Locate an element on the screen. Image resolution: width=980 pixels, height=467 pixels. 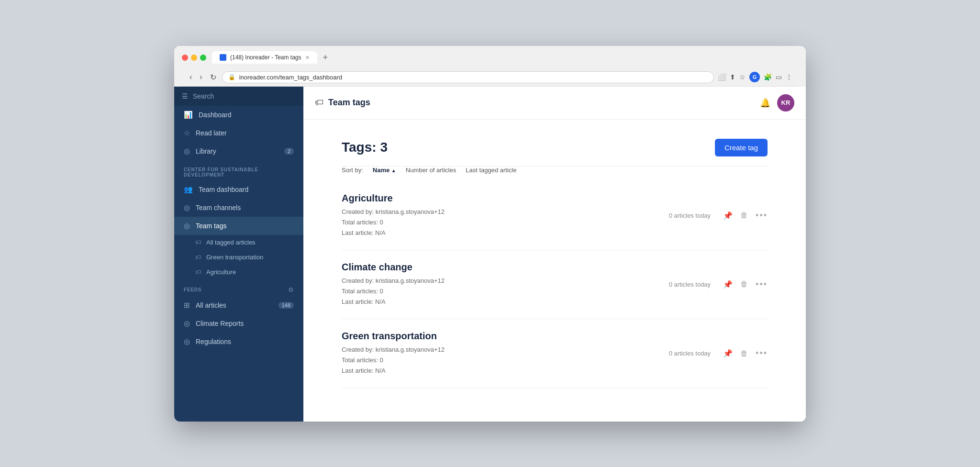
tag-meta-climate: Created by: kristiana.g.stoyanova+12 Tot… is located at coordinates (505, 291).